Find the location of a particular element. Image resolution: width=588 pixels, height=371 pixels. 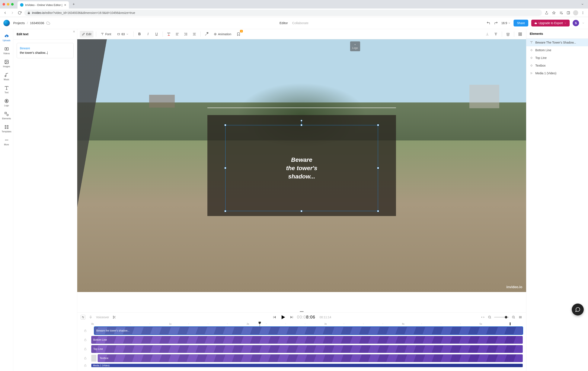

profile-avatar is located at coordinates (576, 13).